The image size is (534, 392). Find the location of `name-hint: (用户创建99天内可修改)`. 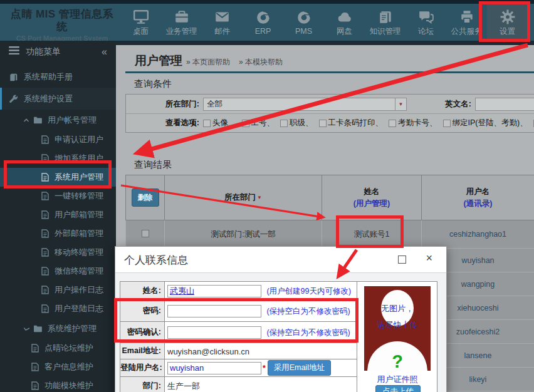

name-hint: (用户创建99天内可修改) is located at coordinates (308, 291).